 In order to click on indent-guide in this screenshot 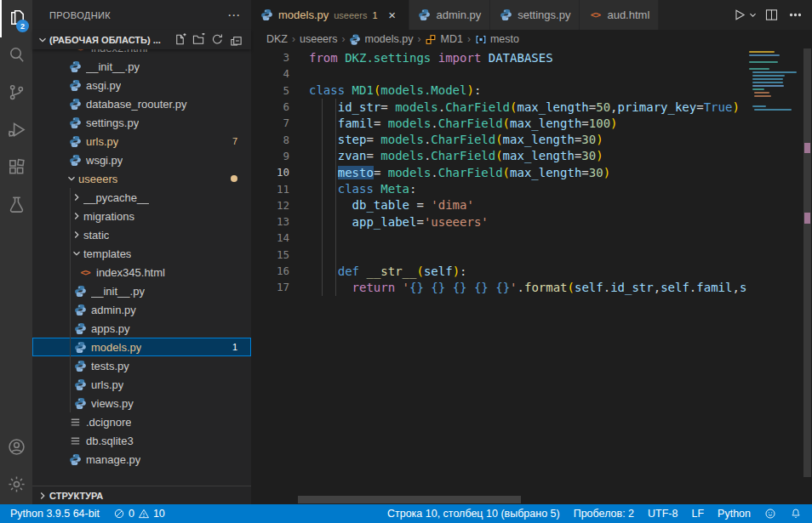, I will do `click(322, 197)`.